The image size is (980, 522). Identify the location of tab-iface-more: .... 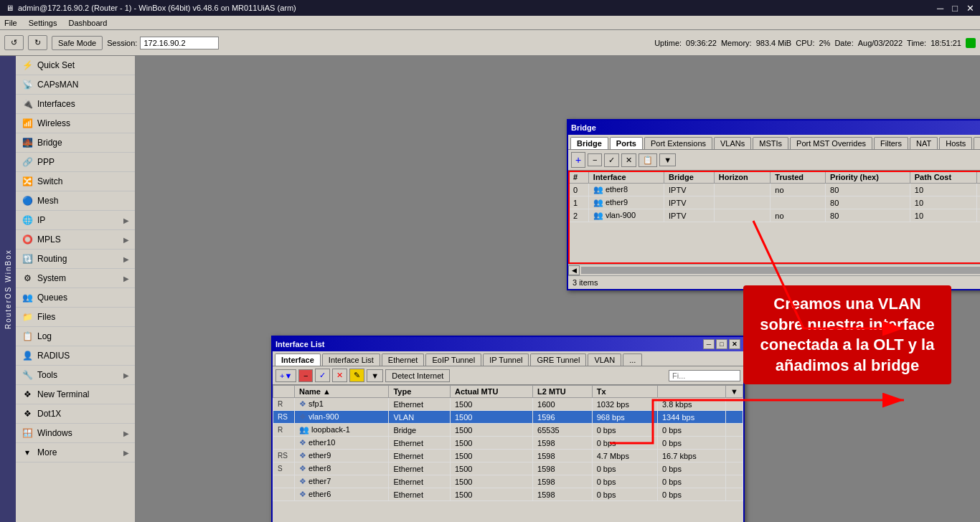
(633, 360).